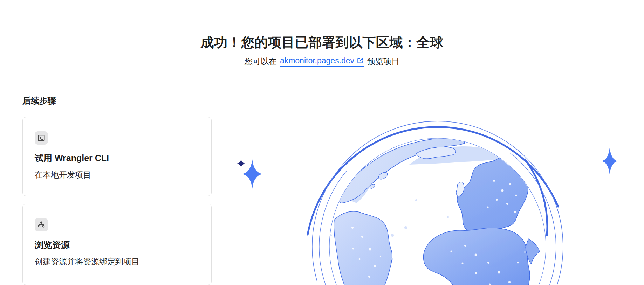 This screenshot has width=644, height=285. I want to click on sparkle-left-small-icon, so click(241, 164).